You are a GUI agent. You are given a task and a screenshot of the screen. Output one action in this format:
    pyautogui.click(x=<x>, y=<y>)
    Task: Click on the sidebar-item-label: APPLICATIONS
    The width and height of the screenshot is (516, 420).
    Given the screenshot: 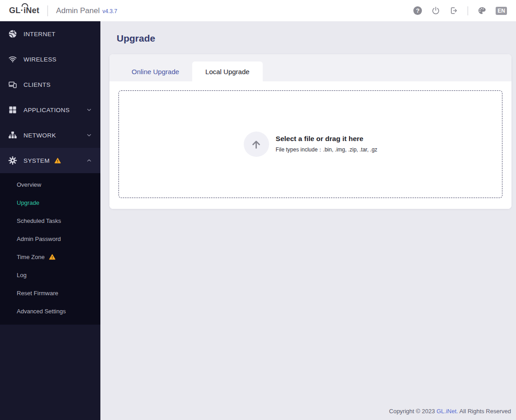 What is the action you would take?
    pyautogui.click(x=47, y=110)
    